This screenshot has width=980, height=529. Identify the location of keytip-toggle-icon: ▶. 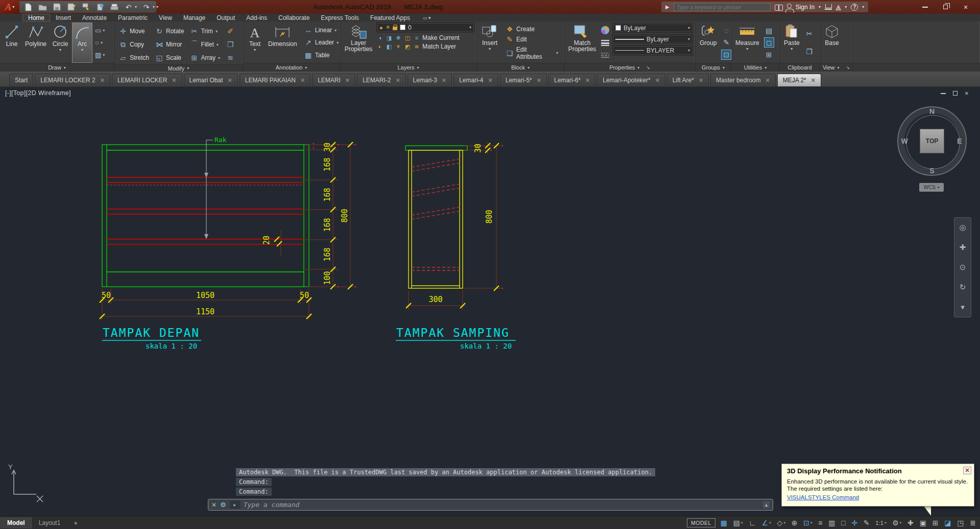
(667, 7).